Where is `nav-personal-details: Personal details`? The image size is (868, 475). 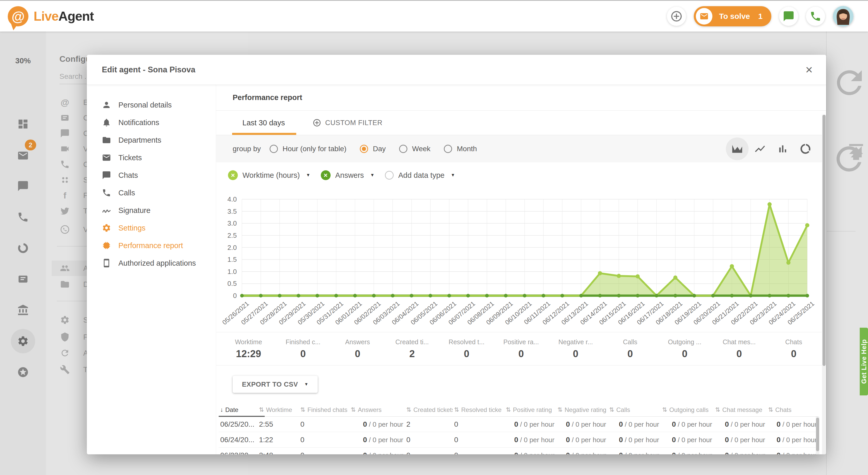
nav-personal-details: Personal details is located at coordinates (152, 105).